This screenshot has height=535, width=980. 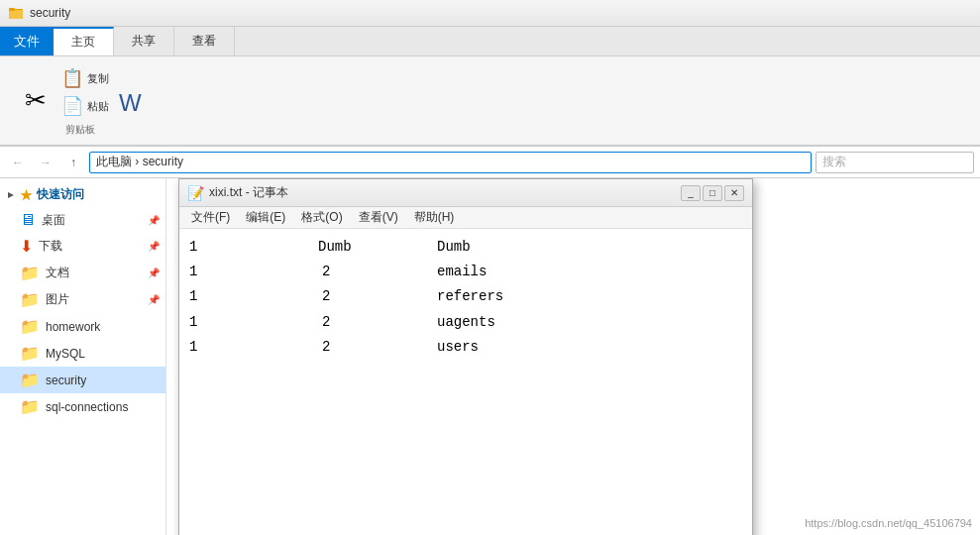 I want to click on pin-icon-desktop: 📌, so click(x=154, y=220).